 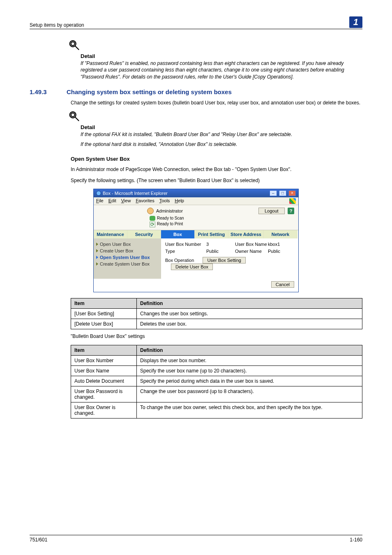 What do you see at coordinates (272, 211) in the screenshot?
I see `logout-button: Logout` at bounding box center [272, 211].